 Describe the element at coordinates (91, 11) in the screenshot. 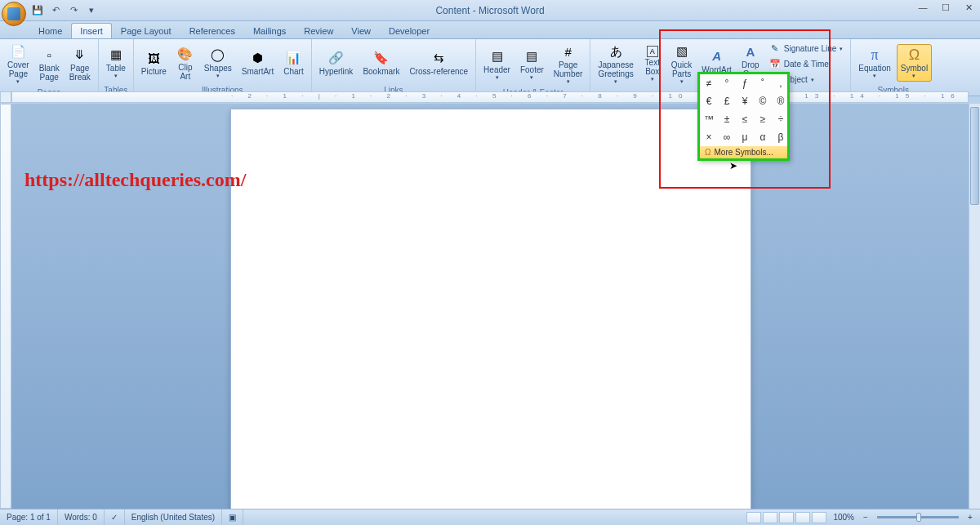

I see `qat-dropdown-icon: ▾` at that location.